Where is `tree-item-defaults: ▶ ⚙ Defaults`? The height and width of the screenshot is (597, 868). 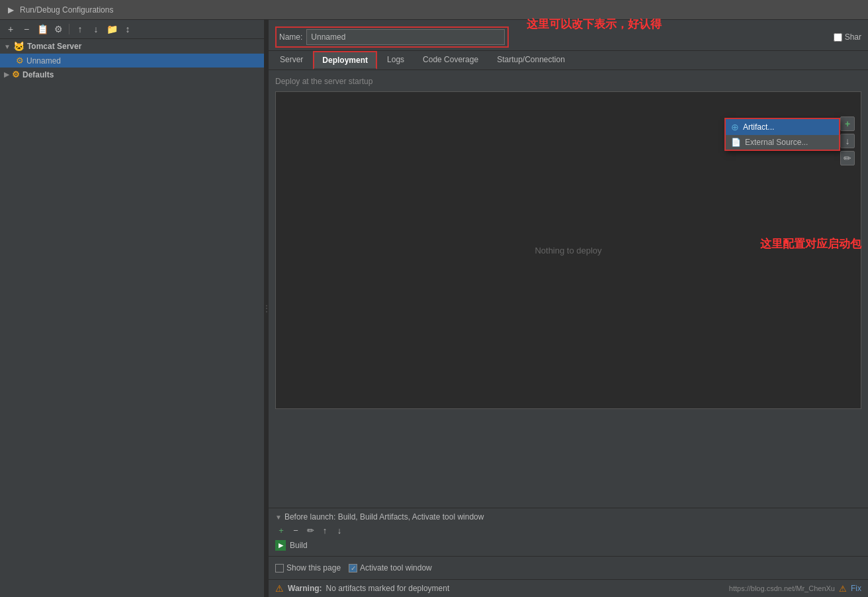 tree-item-defaults: ▶ ⚙ Defaults is located at coordinates (132, 74).